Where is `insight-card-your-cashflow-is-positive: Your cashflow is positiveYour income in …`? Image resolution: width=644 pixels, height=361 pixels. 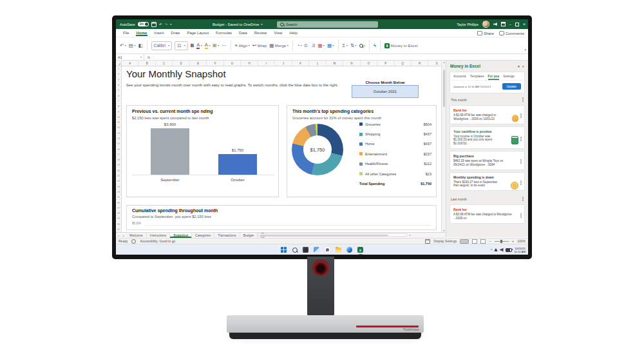 insight-card-your-cashflow-is-positive: Your cashflow is positiveYour income in … is located at coordinates (487, 138).